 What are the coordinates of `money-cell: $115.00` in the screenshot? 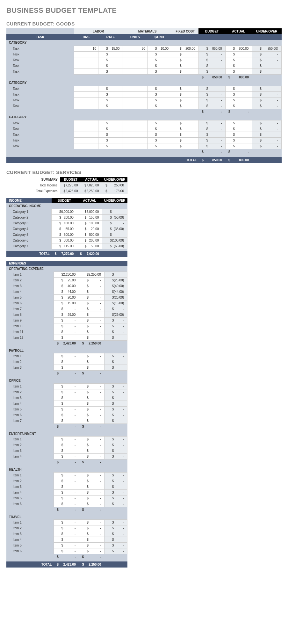 It's located at (64, 246).